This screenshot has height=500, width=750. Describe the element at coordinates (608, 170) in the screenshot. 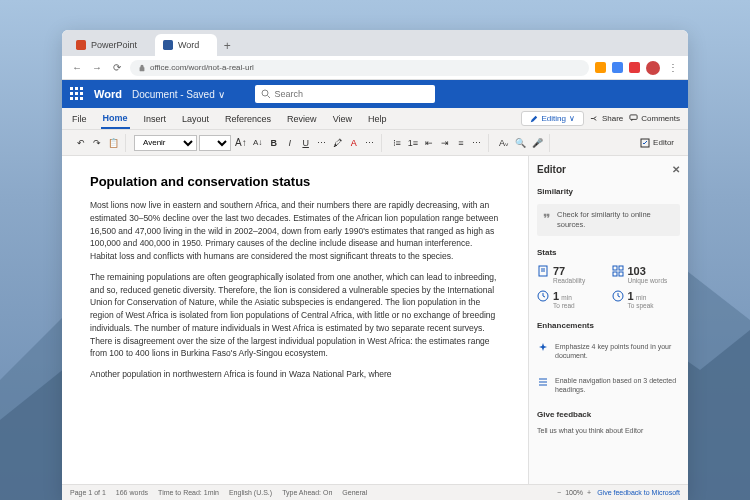

I see `editor-header: Editor ✕` at that location.